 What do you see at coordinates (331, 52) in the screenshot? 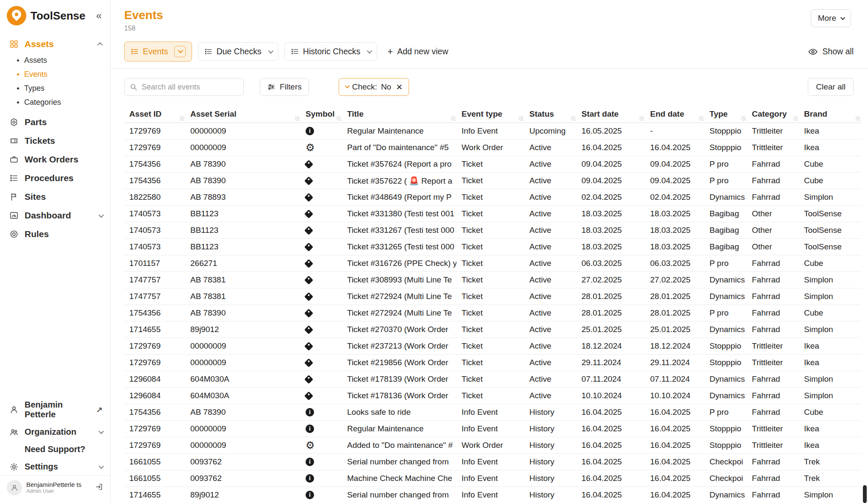
I see `tab-historic-checks: Historic Checks` at bounding box center [331, 52].